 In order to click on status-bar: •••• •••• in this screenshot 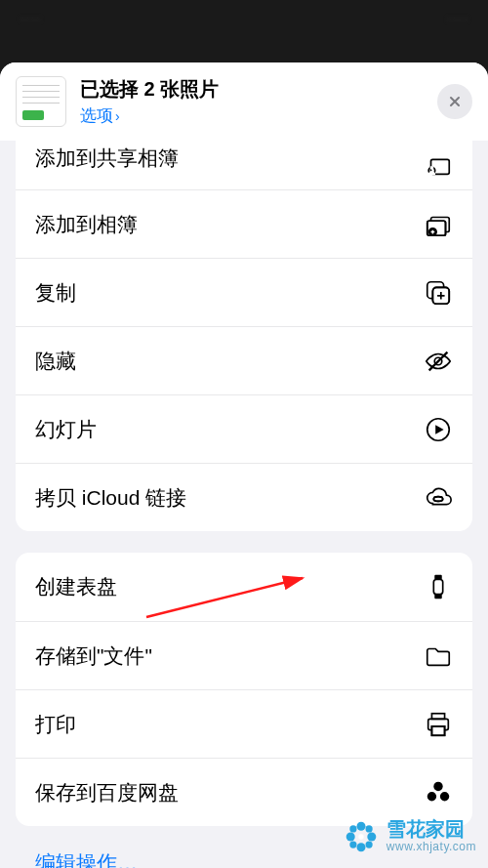, I will do `click(244, 20)`.